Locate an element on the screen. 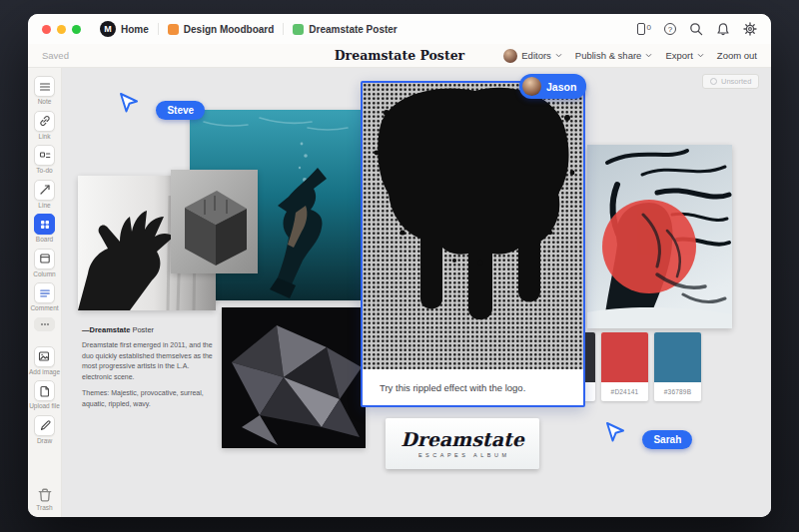 This screenshot has width=799, height=532. sidebar-item-upload-file: Upload file is located at coordinates (44, 395).